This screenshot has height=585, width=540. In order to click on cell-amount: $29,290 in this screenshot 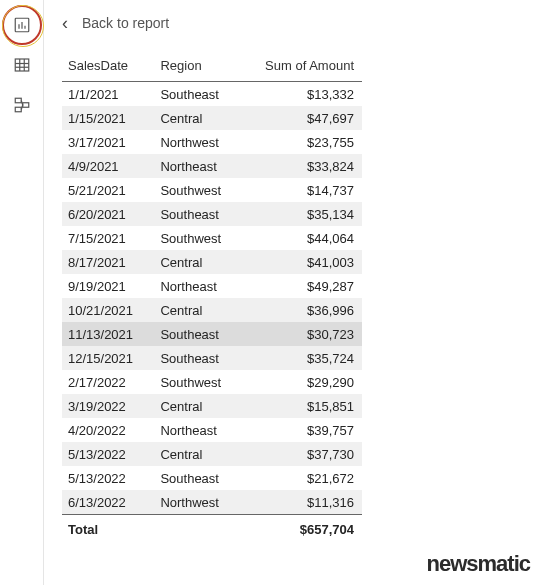, I will do `click(302, 382)`.